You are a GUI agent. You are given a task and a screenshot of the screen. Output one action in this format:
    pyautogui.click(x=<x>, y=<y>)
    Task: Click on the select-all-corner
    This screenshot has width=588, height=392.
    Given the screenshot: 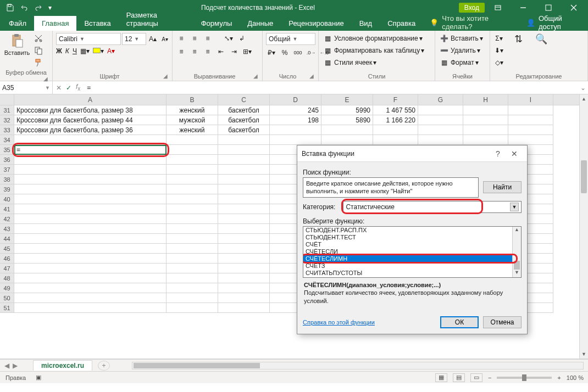 What is the action you would take?
    pyautogui.click(x=7, y=100)
    